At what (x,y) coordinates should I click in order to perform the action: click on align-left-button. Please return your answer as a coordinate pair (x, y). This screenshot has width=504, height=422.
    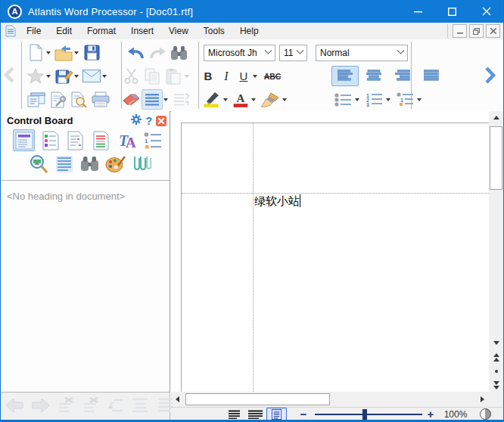
    Looking at the image, I should click on (345, 76).